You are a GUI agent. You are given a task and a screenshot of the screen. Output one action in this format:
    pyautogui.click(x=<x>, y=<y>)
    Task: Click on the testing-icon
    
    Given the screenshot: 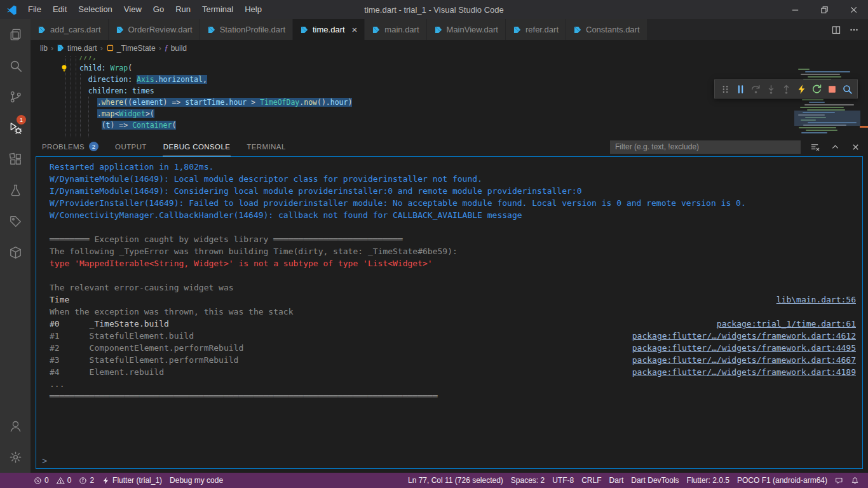 What is the action you would take?
    pyautogui.click(x=15, y=191)
    